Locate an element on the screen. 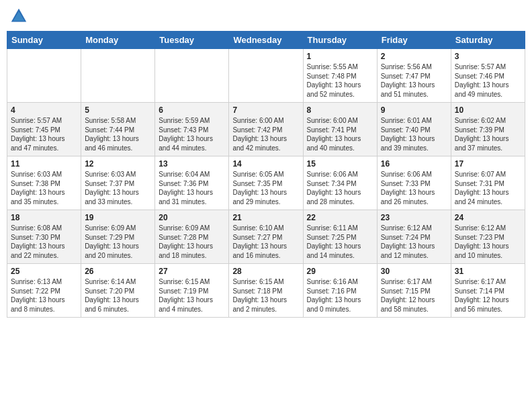 The image size is (532, 411). day-number: 25 is located at coordinates (44, 271).